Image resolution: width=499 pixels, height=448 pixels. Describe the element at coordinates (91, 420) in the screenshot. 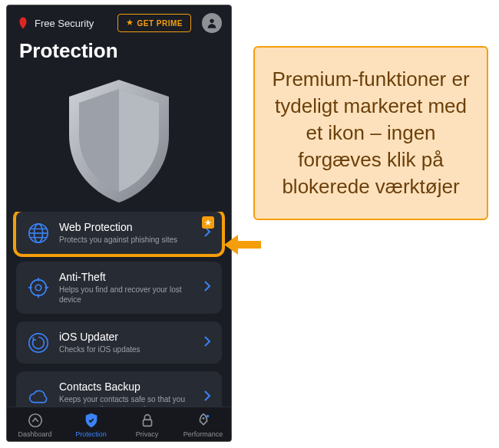

I see `shield-icon` at that location.